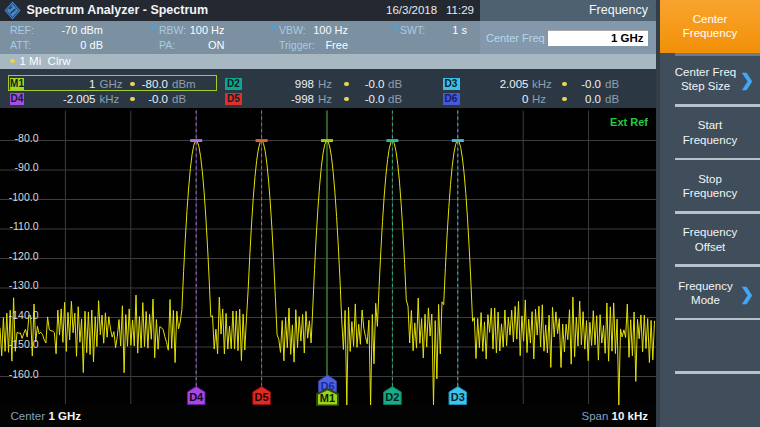  I want to click on svg-text: -140.0, so click(24, 315).